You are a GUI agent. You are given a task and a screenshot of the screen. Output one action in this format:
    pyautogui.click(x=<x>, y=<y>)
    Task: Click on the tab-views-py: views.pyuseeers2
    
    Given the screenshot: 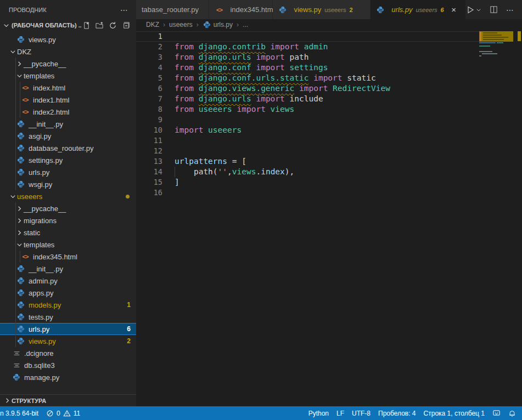 What is the action you would take?
    pyautogui.click(x=322, y=10)
    